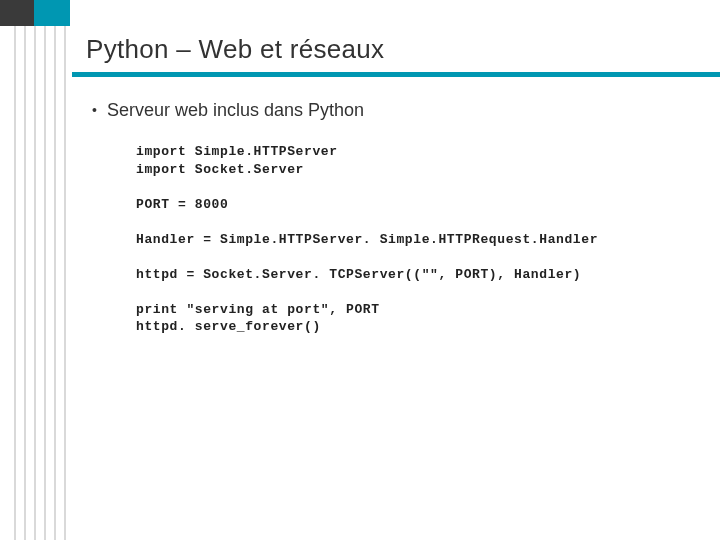 The image size is (720, 540). I want to click on code-line: httpd = Socket.Server. TCPServer(("", PO…, so click(358, 274).